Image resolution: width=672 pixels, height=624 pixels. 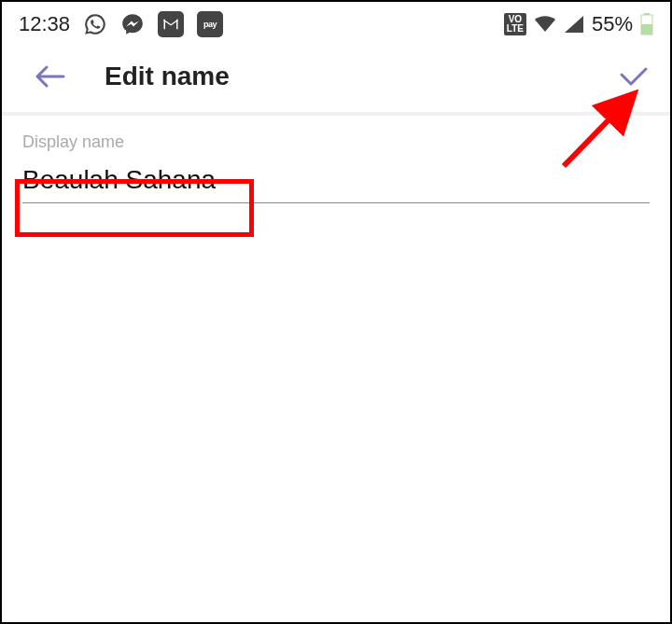 What do you see at coordinates (336, 181) in the screenshot?
I see `display-name-input` at bounding box center [336, 181].